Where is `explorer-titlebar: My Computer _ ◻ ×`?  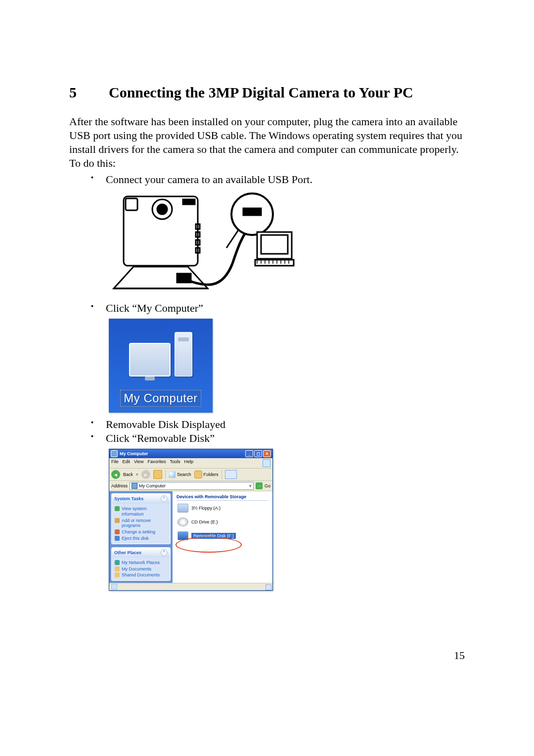 explorer-titlebar: My Computer _ ◻ × is located at coordinates (191, 454).